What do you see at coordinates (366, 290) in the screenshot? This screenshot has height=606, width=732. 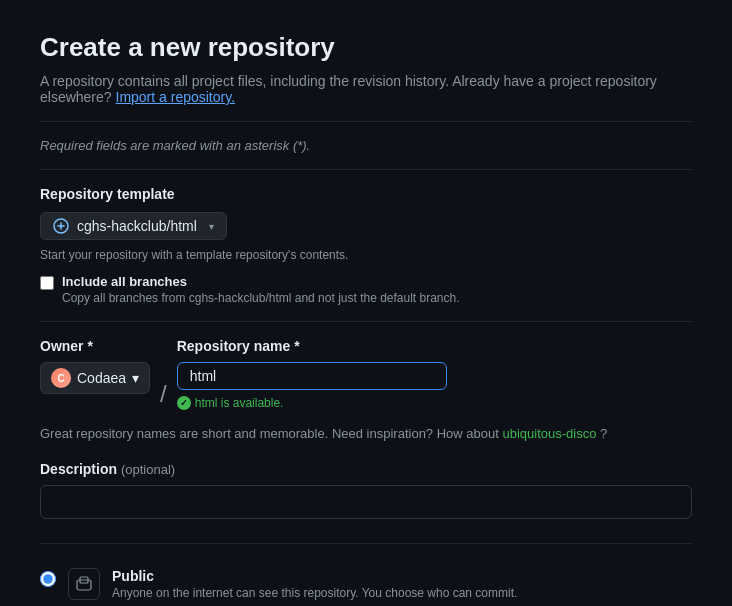 I see `include-branches-row: Include all branches Copy all branches f…` at bounding box center [366, 290].